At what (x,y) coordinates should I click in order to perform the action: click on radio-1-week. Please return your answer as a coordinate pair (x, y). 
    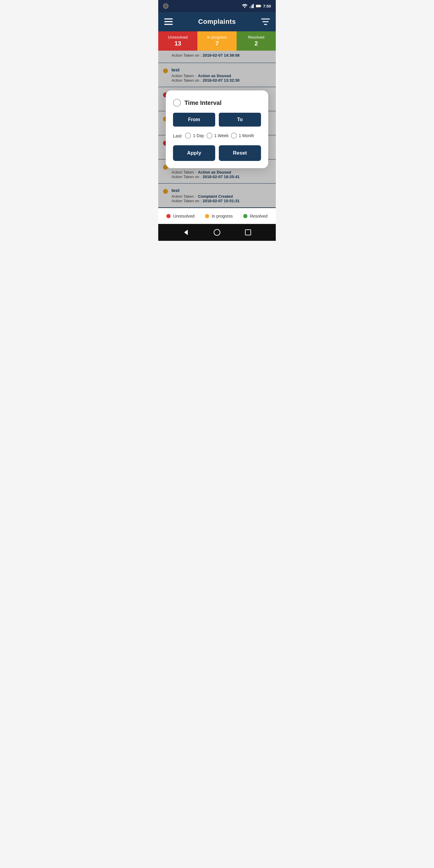
    Looking at the image, I should click on (210, 135).